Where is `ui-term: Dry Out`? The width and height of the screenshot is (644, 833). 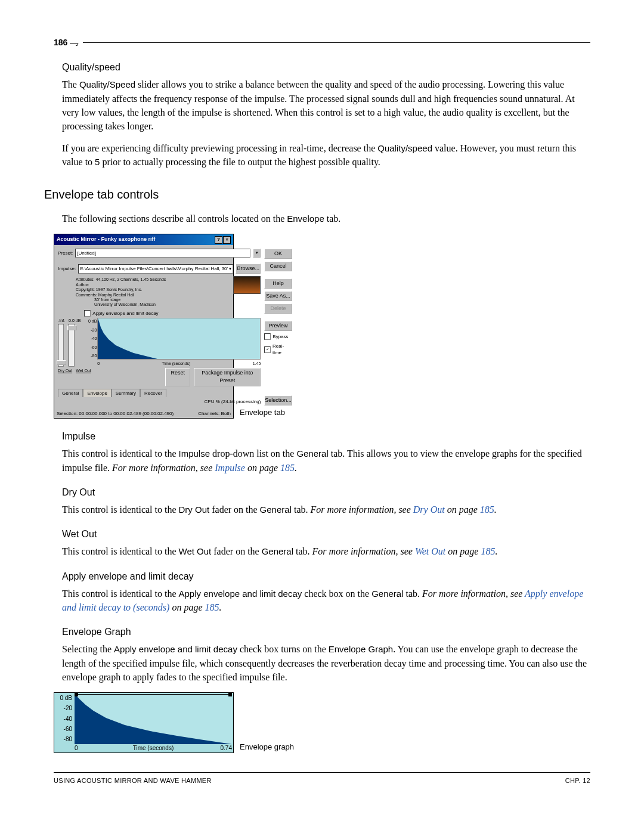 ui-term: Dry Out is located at coordinates (194, 509).